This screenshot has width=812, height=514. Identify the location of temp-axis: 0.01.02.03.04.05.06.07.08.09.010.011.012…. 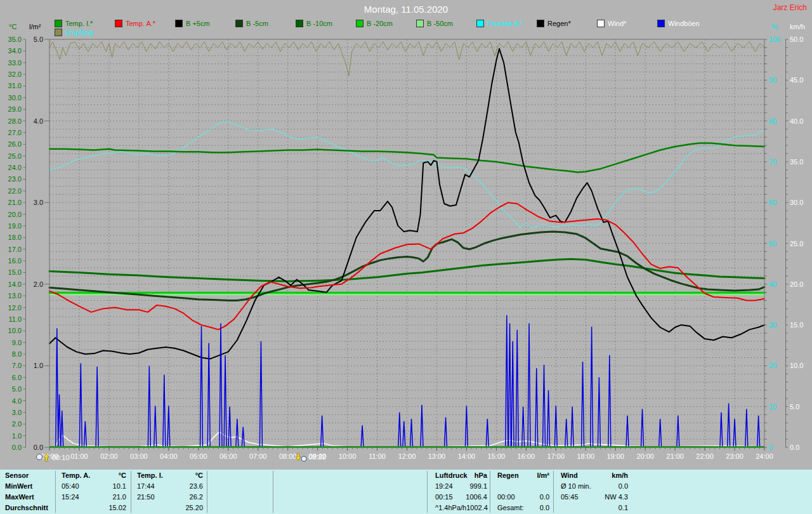
(17, 244).